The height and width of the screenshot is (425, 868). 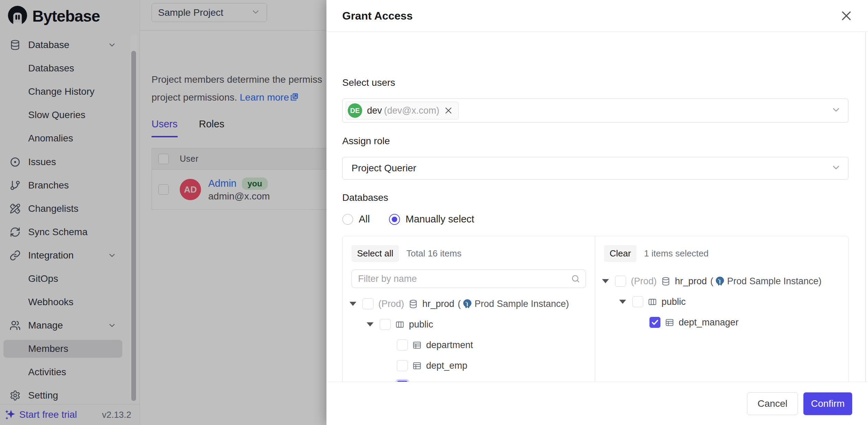 What do you see at coordinates (448, 111) in the screenshot?
I see `remove-chip-icon` at bounding box center [448, 111].